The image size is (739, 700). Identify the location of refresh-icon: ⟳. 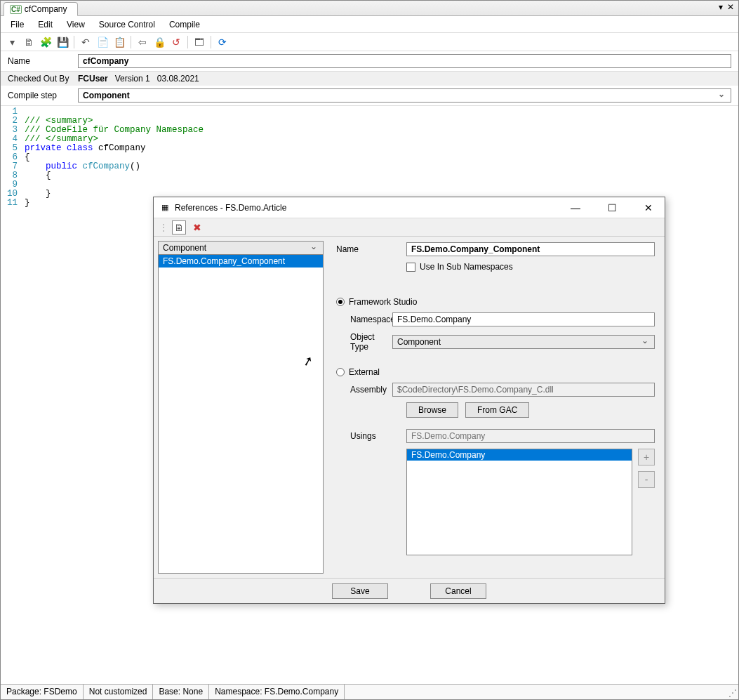
(222, 42).